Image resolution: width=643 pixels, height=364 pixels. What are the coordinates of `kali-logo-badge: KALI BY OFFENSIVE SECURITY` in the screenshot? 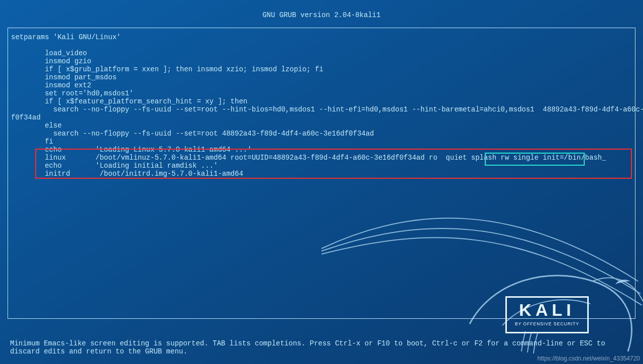 It's located at (547, 315).